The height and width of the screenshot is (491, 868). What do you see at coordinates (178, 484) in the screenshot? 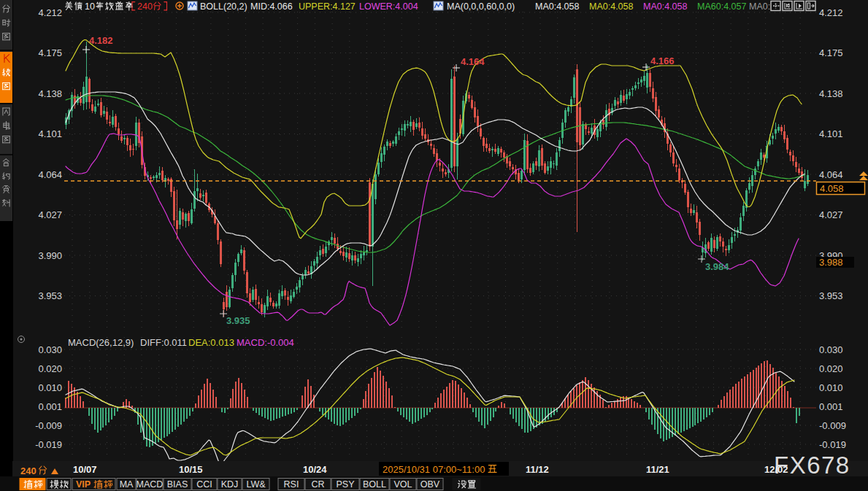
I see `svg-text: BIAS` at bounding box center [178, 484].